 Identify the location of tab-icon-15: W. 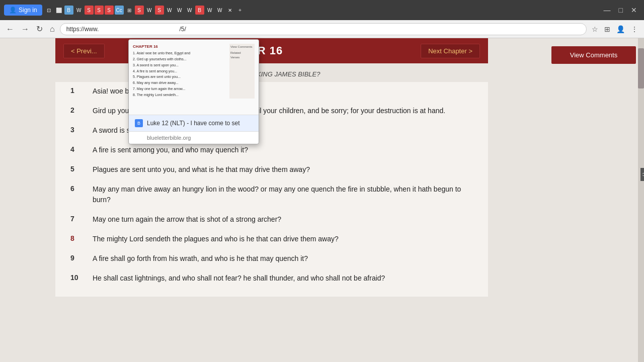
(190, 10).